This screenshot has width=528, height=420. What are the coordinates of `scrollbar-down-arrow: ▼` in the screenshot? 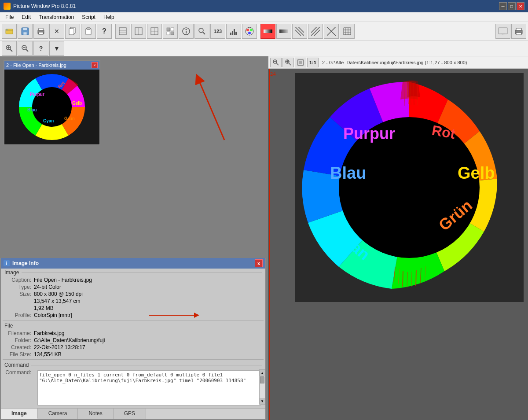 It's located at (262, 401).